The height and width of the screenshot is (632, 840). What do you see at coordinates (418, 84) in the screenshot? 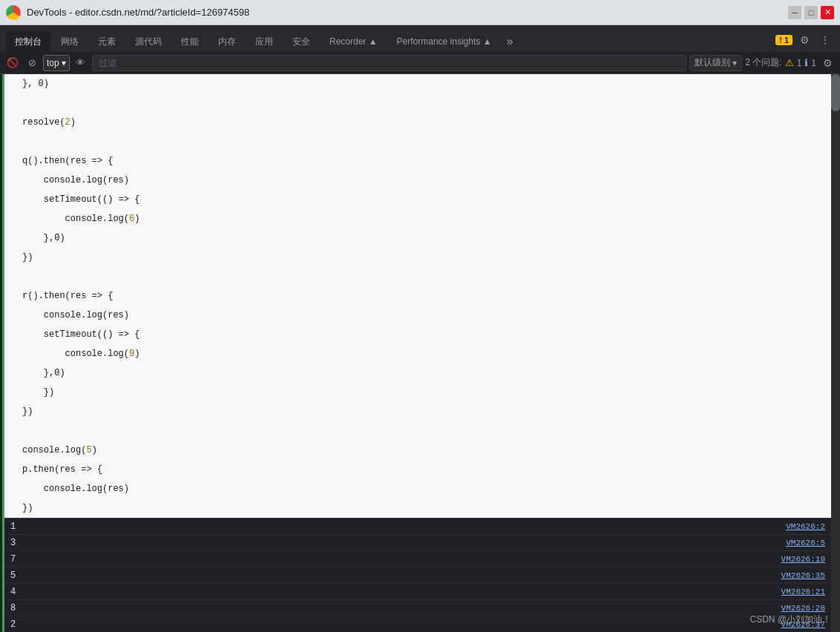
I see `code-line: }, 0)` at bounding box center [418, 84].